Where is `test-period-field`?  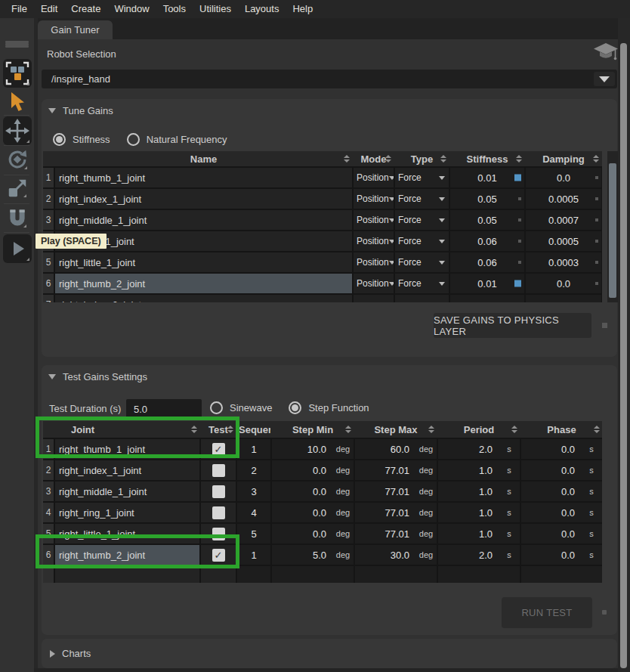
test-period-field is located at coordinates (479, 574).